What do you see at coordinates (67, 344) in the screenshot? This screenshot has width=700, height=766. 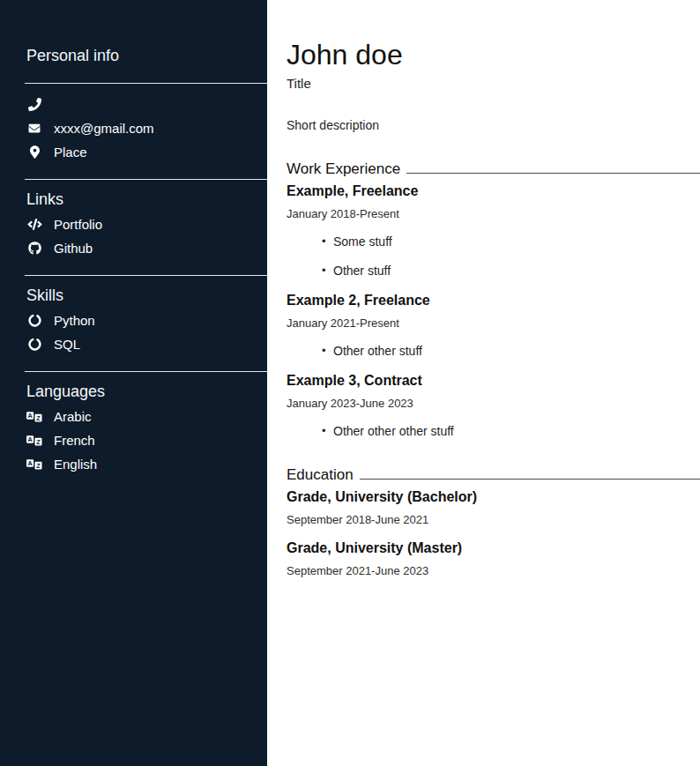 I see `sidebar-item-label: SQL` at bounding box center [67, 344].